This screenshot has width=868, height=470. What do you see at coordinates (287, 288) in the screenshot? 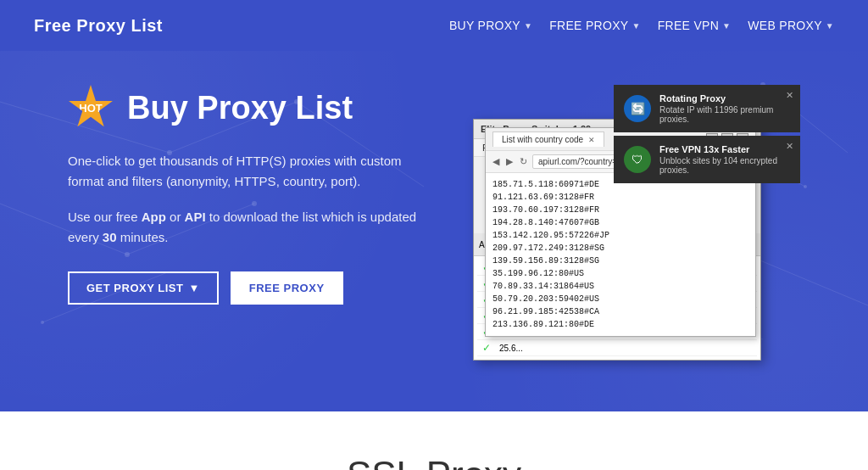
I see `free-proxy-button: FREE PROXY` at bounding box center [287, 288].